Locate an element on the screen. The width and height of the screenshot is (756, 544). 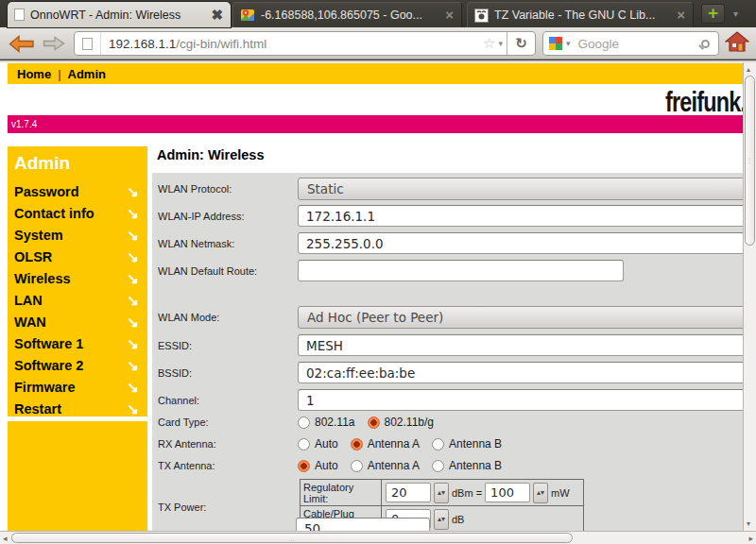
tab-onnowrt: OnnoWRT - Admin: Wireless ✖ is located at coordinates (119, 15).